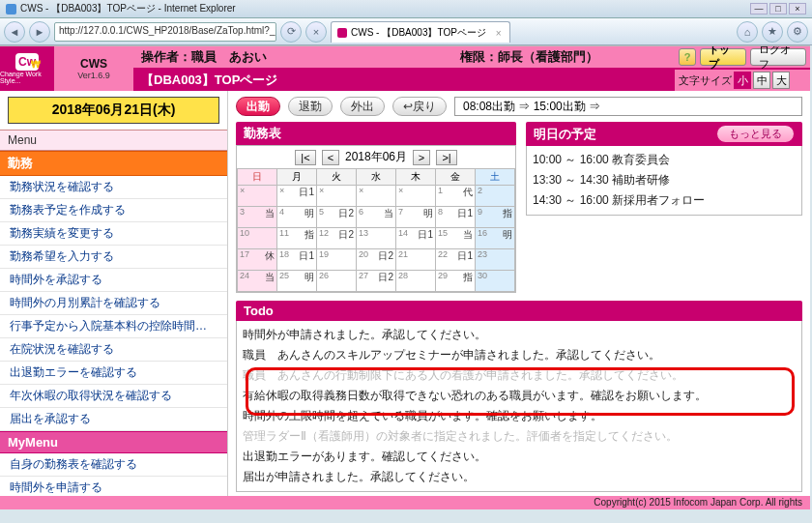 The width and height of the screenshot is (812, 523). I want to click on cal-cell: 26, so click(336, 281).